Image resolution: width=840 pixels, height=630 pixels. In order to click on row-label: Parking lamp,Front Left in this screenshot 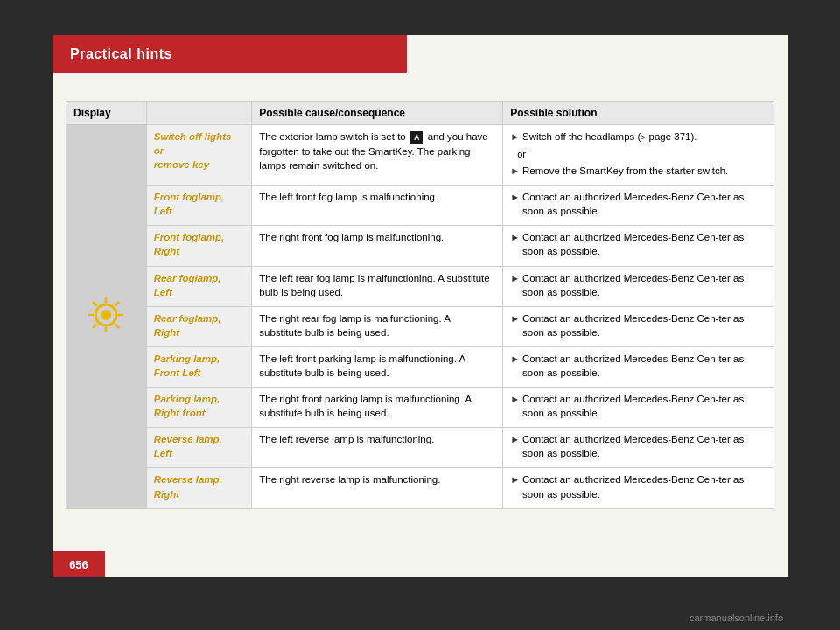, I will do `click(187, 366)`.